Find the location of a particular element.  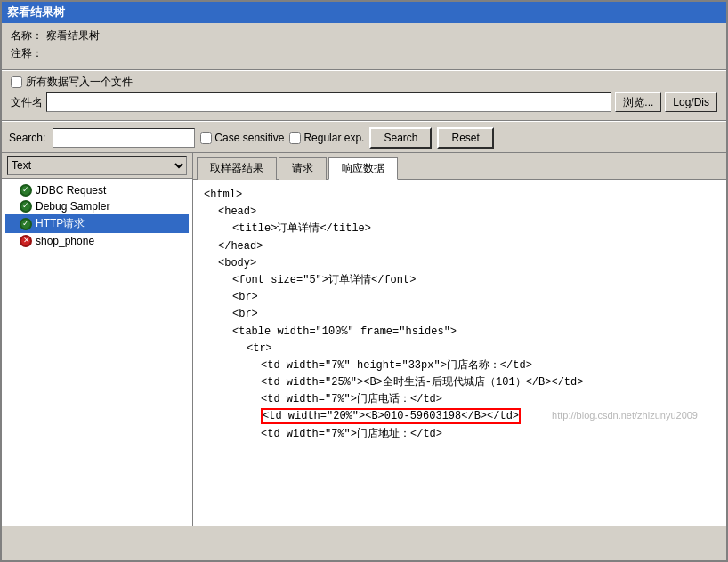

xml-line-10: <tr> is located at coordinates (459, 349).